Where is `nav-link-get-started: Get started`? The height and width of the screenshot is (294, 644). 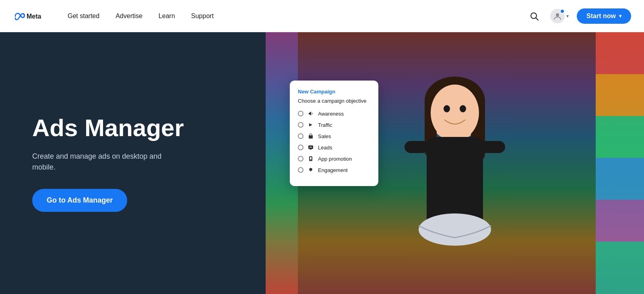 nav-link-get-started: Get started is located at coordinates (84, 16).